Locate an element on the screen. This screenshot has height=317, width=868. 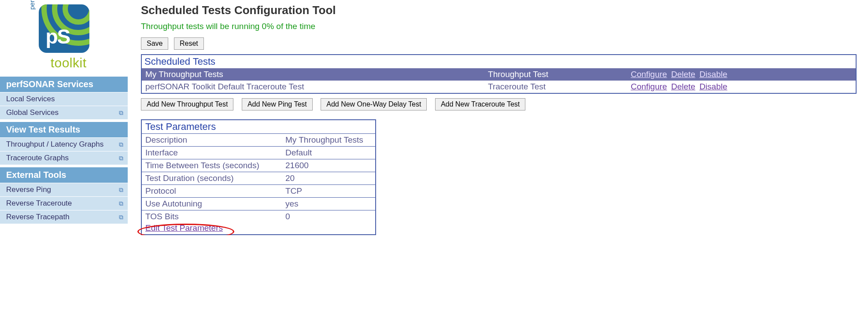
parameter-row: Use Autotuningyes is located at coordinates (259, 204).